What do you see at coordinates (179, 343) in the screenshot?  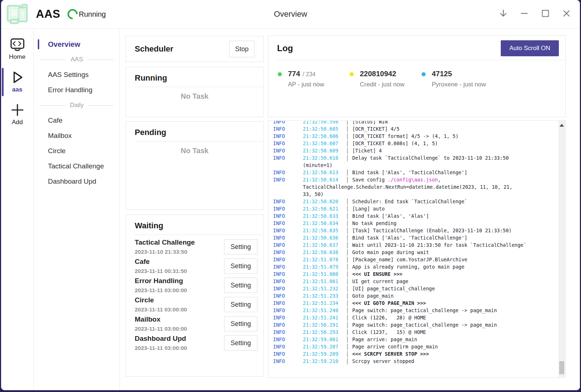 I see `waiting-task-info: Dashboard Upd2023-11-11 03:00:00` at bounding box center [179, 343].